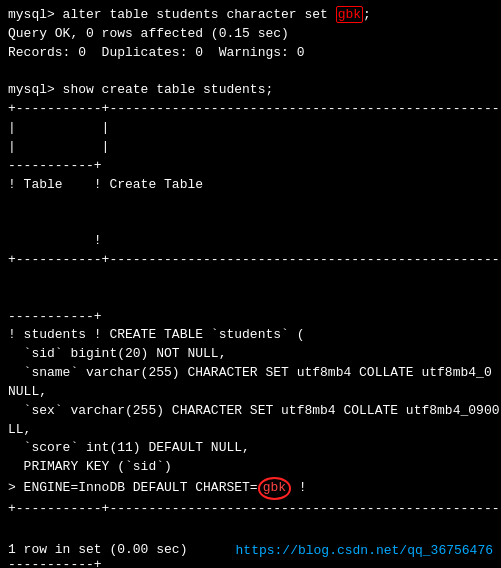 The width and height of the screenshot is (501, 568). Describe the element at coordinates (156, 334) in the screenshot. I see `data-students-header: ! students ! CREATE TABLE `students` (` at that location.